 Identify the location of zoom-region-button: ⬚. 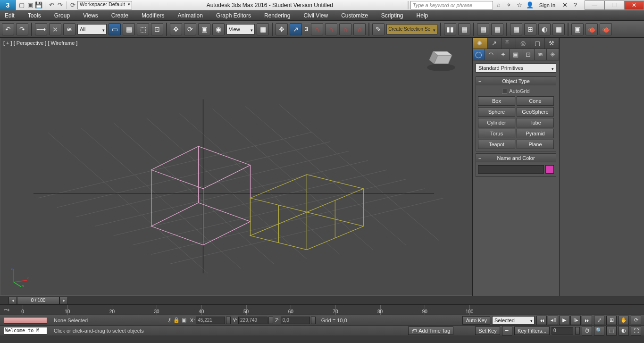
(611, 331).